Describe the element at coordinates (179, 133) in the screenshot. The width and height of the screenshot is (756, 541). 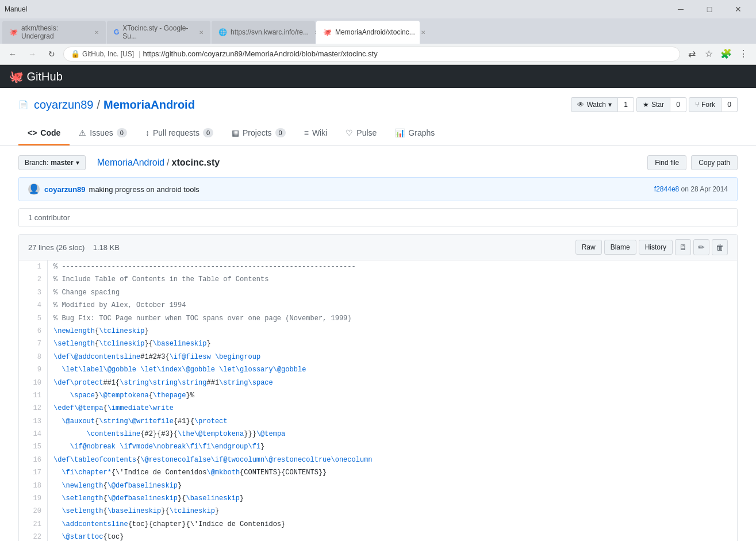
I see `nav-pullrequests: ↕ Pull requests 0` at that location.